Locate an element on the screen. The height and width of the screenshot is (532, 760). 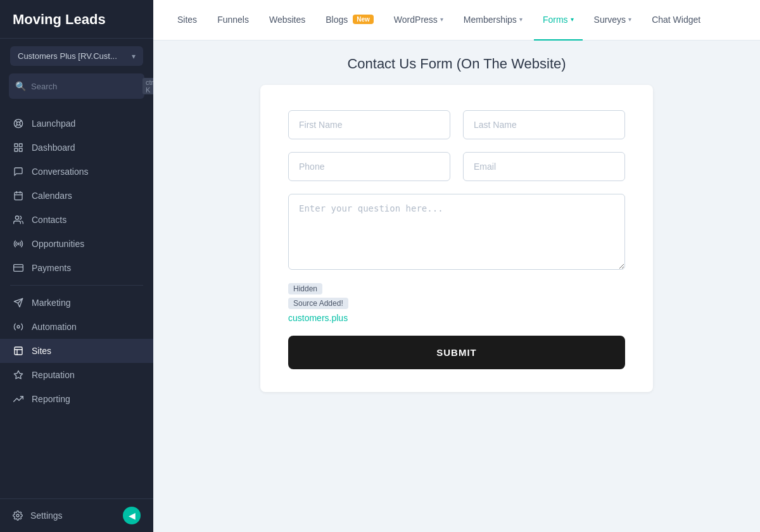
sidebar-item-calendars: Calendars is located at coordinates (77, 196).